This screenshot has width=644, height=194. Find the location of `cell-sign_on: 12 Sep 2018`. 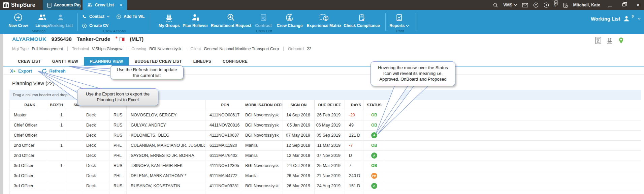

cell-sign_on: 12 Sep 2018 is located at coordinates (299, 145).